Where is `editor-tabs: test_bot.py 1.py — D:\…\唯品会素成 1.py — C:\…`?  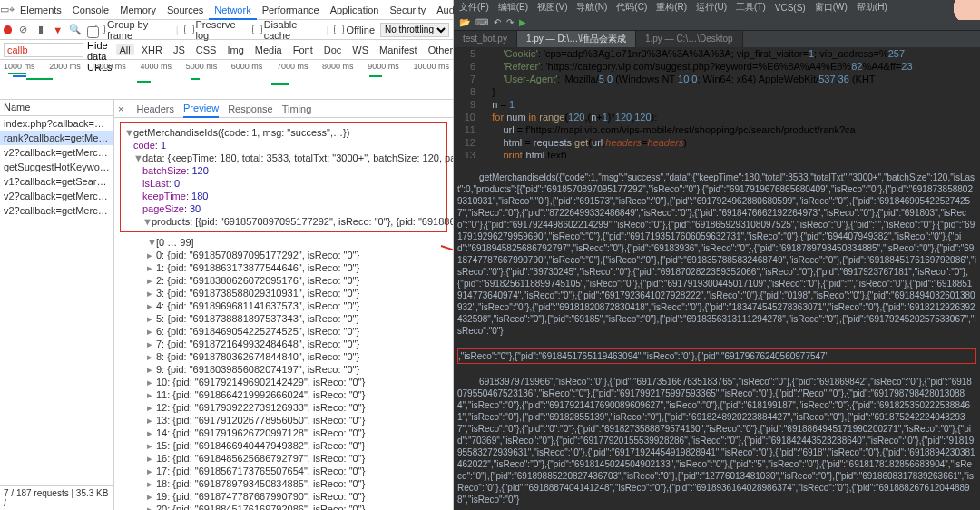
editor-tabs: test_bot.py 1.py — D:\…\唯品会素成 1.py — C:\… is located at coordinates (717, 39).